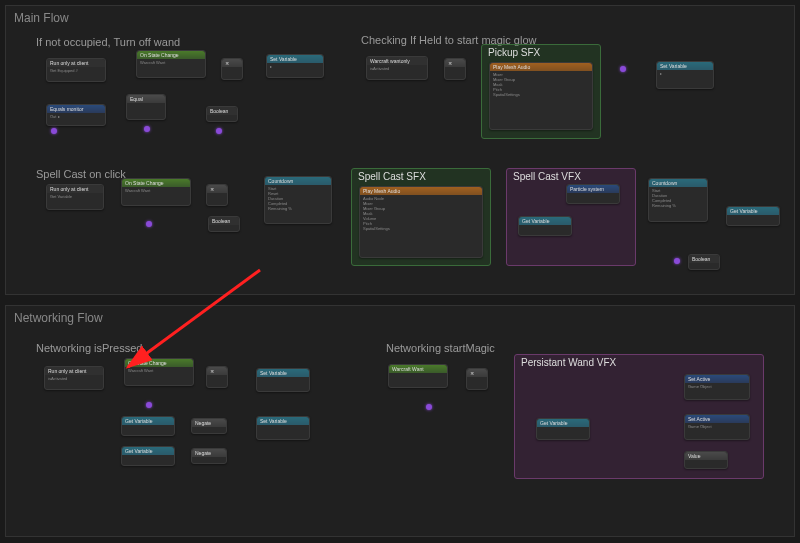  Describe the element at coordinates (295, 66) in the screenshot. I see `node-set-variable-1: Set Variable ▸` at that location.